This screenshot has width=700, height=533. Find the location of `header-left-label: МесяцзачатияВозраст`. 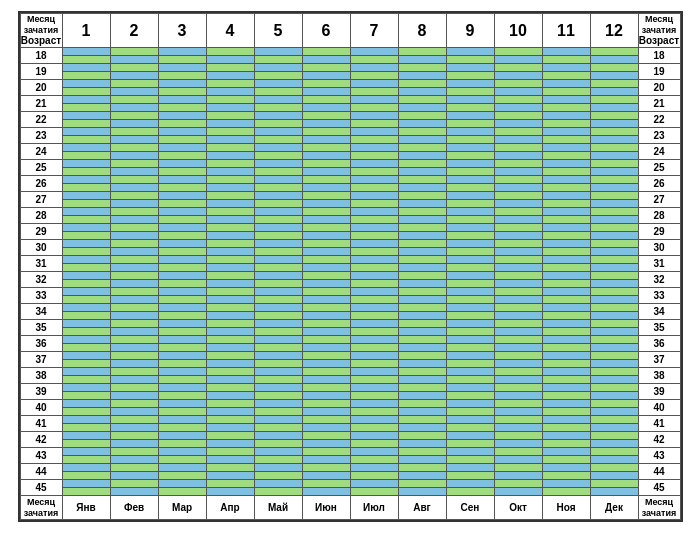

header-left-label: МесяцзачатияВозраст is located at coordinates (41, 30).